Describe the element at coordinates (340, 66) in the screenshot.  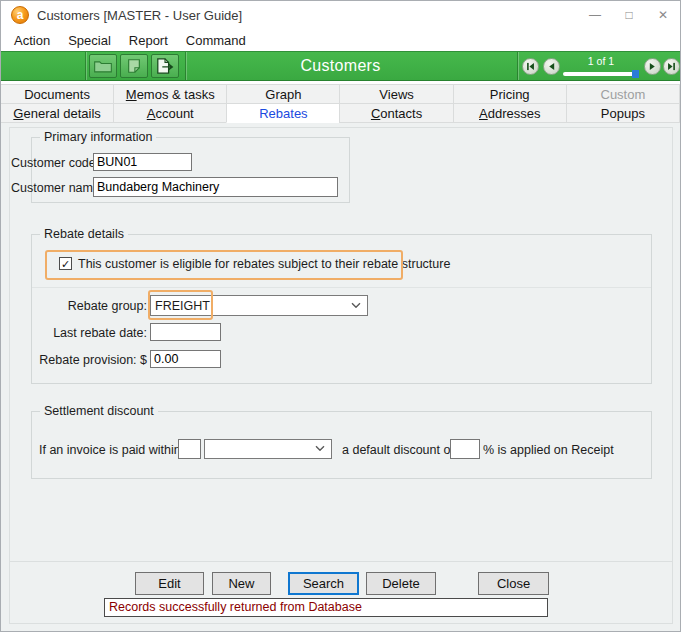
I see `banner-title: Customers` at that location.